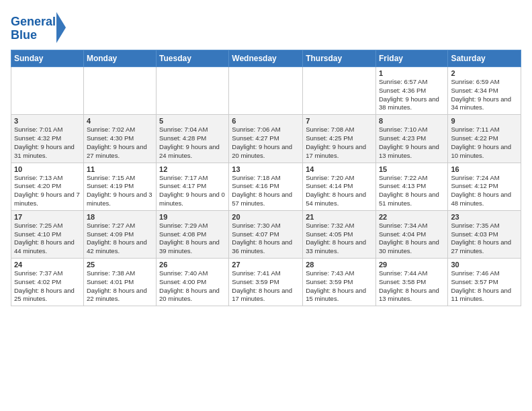  Describe the element at coordinates (120, 187) in the screenshot. I see `calendar-cell: 11Sunrise: 7:15 AM Sunset: 4:19 PM Dayli…` at that location.